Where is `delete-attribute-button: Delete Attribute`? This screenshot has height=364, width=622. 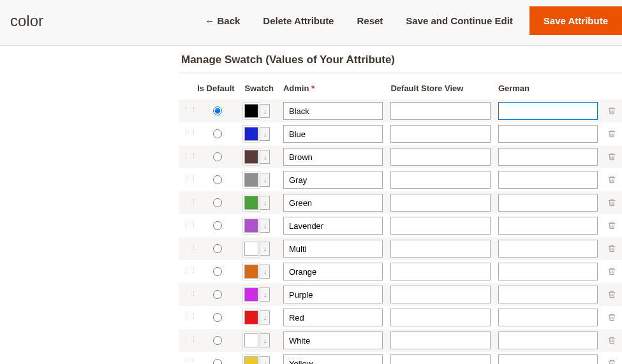
delete-attribute-button: Delete Attribute is located at coordinates (299, 20).